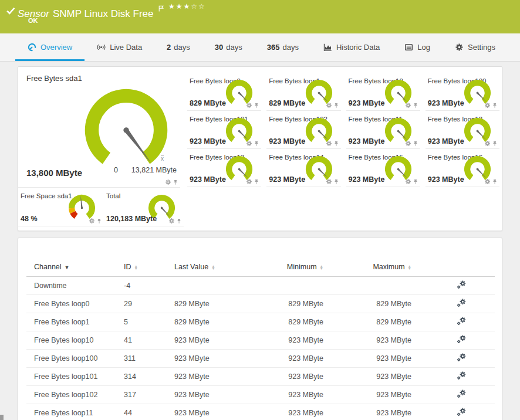 The image size is (520, 420). I want to click on sensor-title: SNMP Linux Disk Free, so click(103, 14).